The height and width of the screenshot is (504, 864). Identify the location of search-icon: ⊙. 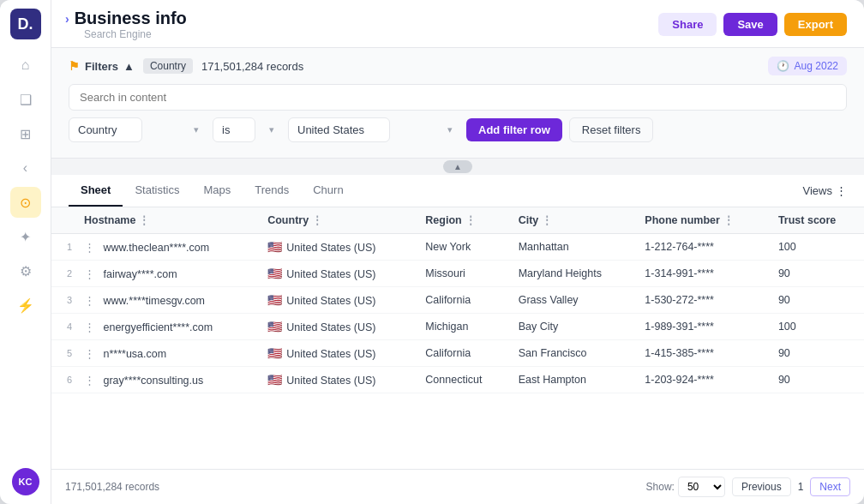
(26, 202).